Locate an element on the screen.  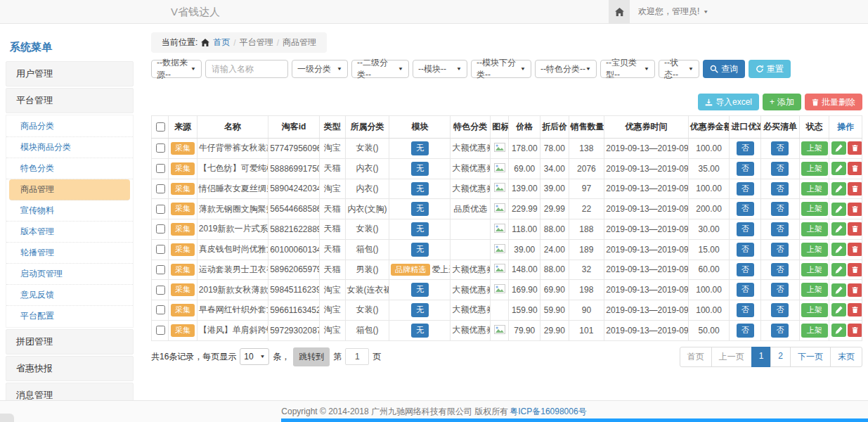
sidebar-subitem: 商品管理 is located at coordinates (70, 190).